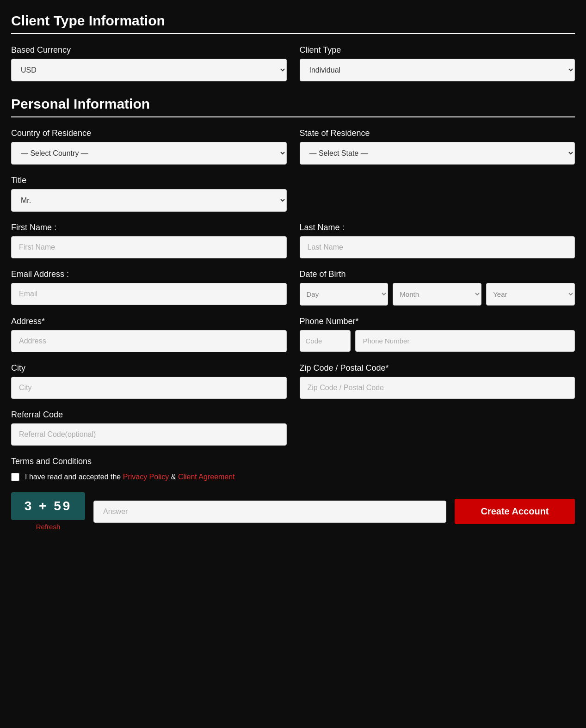 This screenshot has height=728, width=586. Describe the element at coordinates (149, 335) in the screenshot. I see `address-group: Address*` at that location.